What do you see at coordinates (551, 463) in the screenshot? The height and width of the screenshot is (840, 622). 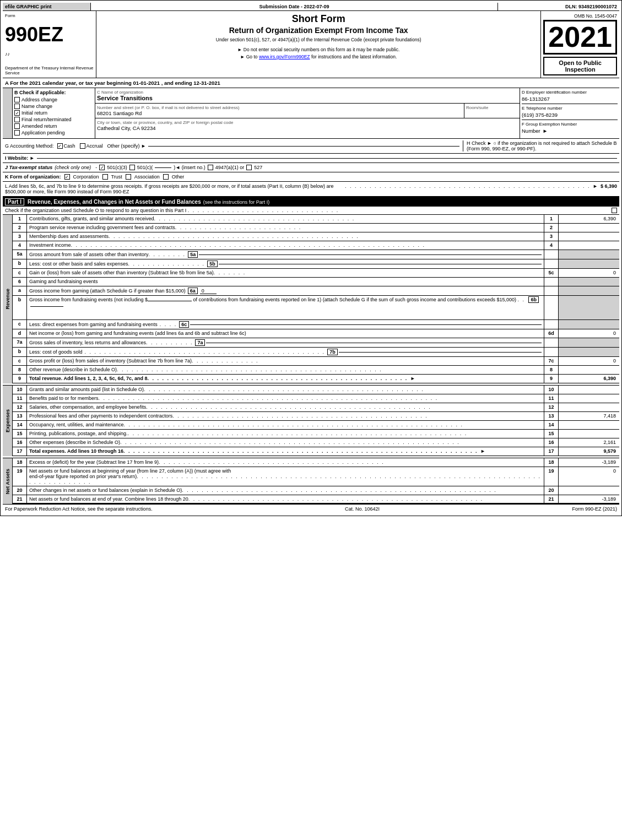 I see `line-18-linenum: 18` at bounding box center [551, 463].